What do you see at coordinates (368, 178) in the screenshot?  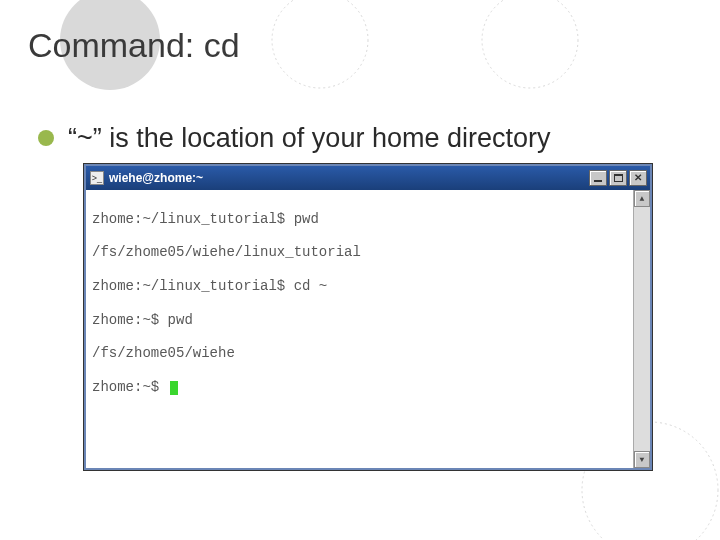 I see `window-titlebar: >_ wiehe@zhome:~ ✕` at bounding box center [368, 178].